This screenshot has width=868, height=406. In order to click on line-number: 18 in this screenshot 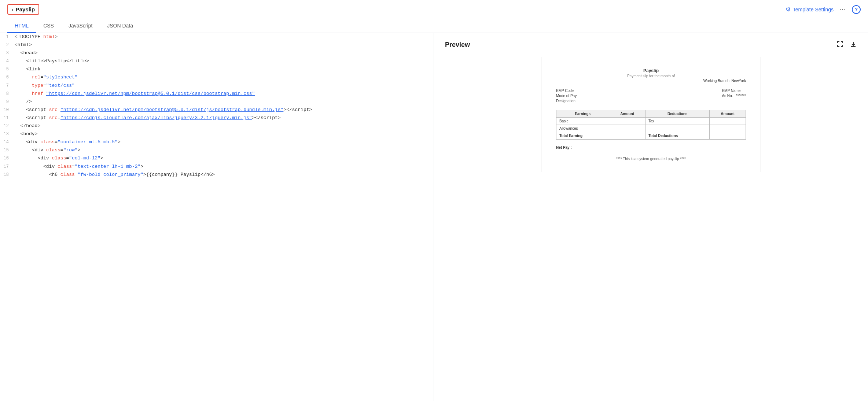, I will do `click(7, 174)`.